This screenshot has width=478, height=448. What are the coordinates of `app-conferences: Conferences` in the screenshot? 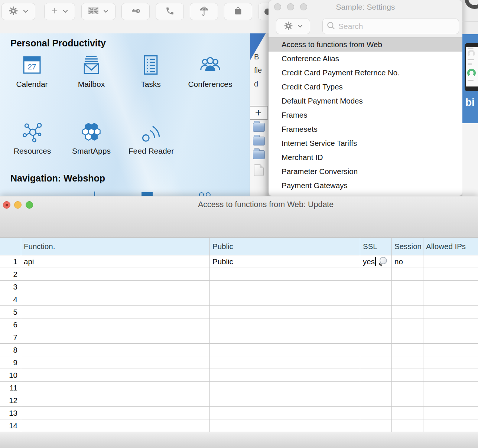 It's located at (210, 71).